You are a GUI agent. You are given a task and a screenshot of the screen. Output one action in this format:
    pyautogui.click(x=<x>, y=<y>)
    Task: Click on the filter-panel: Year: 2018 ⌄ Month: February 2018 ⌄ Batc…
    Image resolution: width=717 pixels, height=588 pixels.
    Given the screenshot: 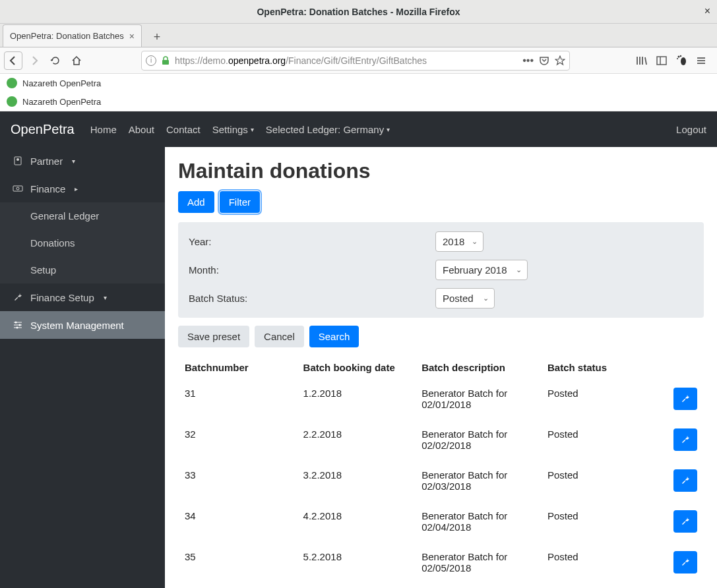 What is the action you would take?
    pyautogui.click(x=441, y=270)
    